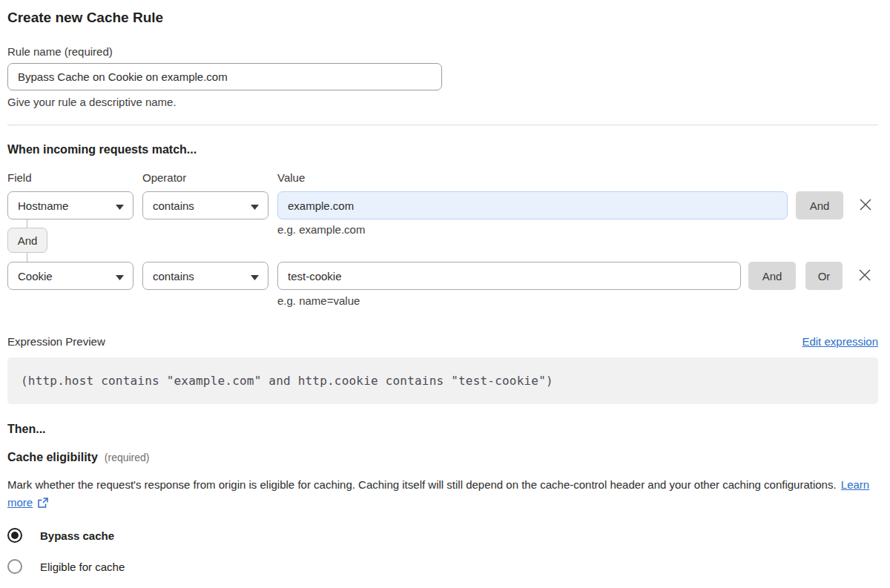  What do you see at coordinates (70, 205) in the screenshot?
I see `field-select: Hostname` at bounding box center [70, 205].